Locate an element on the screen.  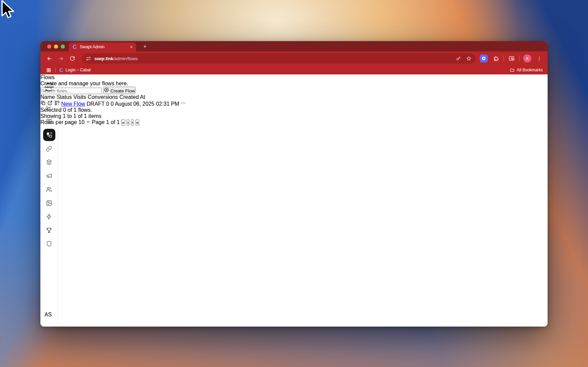
chevron-down-icon is located at coordinates (89, 122).